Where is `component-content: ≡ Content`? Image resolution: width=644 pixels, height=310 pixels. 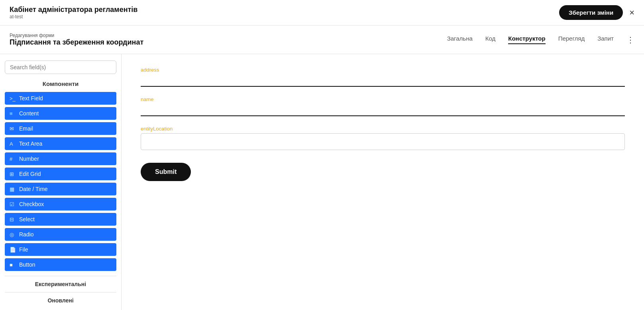
component-content: ≡ Content is located at coordinates (61, 113).